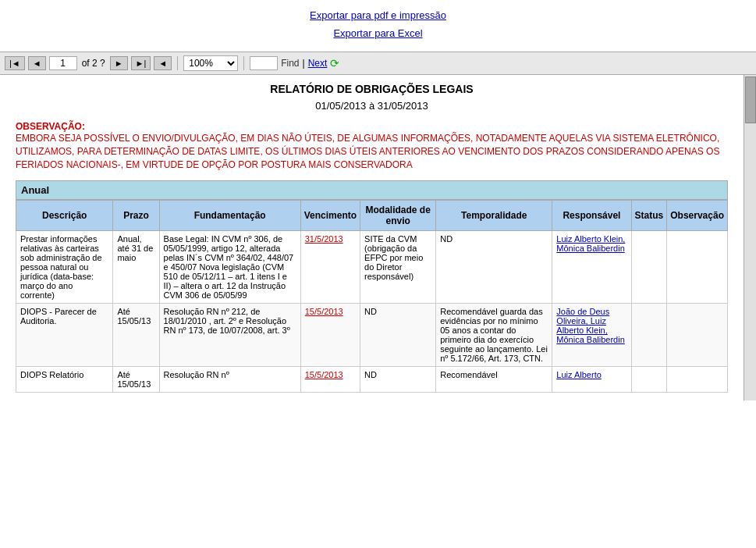 This screenshot has height=548, width=756. I want to click on next-page-button: ►, so click(119, 63).